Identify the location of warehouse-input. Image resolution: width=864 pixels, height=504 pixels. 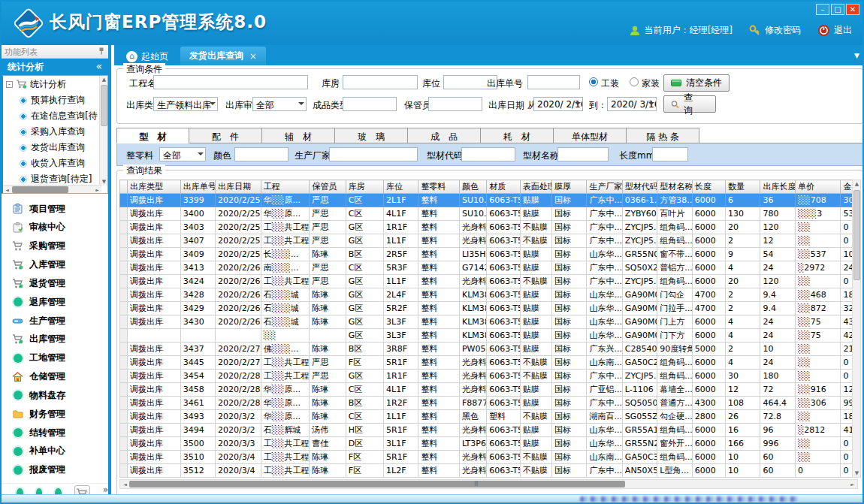
(380, 83).